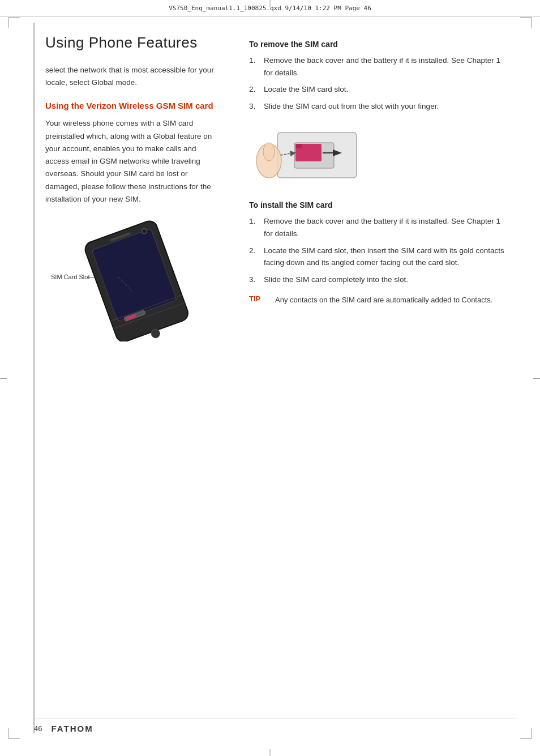 Image resolution: width=540 pixels, height=756 pixels. I want to click on remove-step-1: 1. Remove the back cover and the battery…, so click(378, 67).